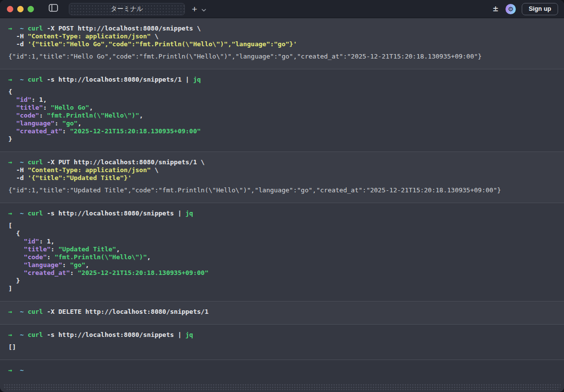 This screenshot has width=564, height=392. What do you see at coordinates (10, 9) in the screenshot?
I see `close-button` at bounding box center [10, 9].